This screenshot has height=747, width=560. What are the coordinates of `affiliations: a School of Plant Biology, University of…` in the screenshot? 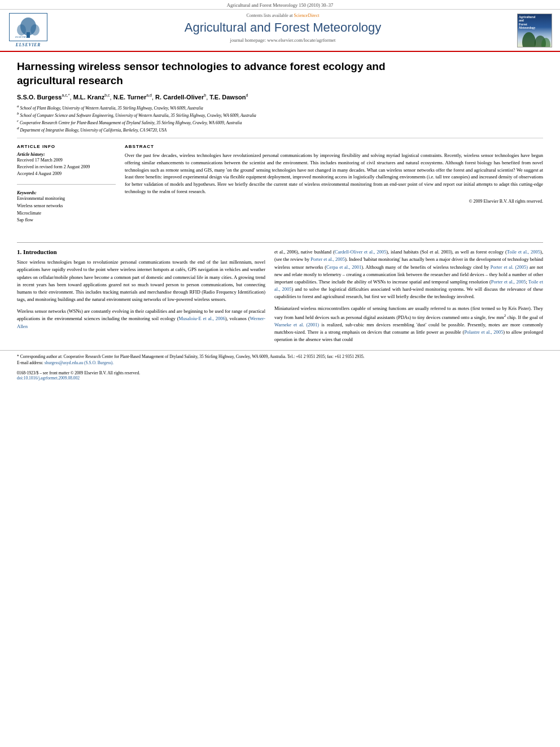 It's located at (280, 121).